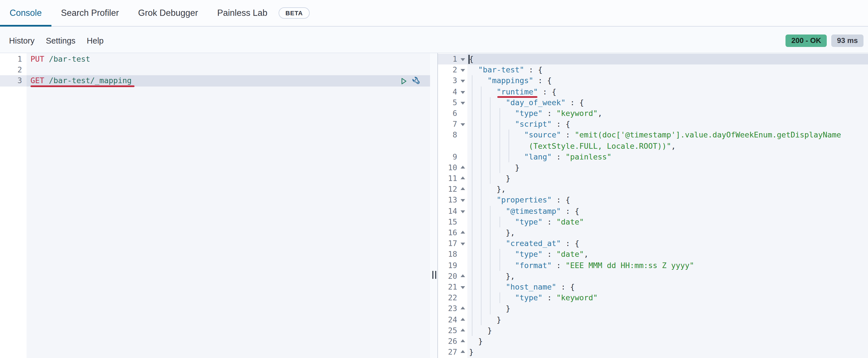 This screenshot has height=358, width=868. What do you see at coordinates (653, 146) in the screenshot?
I see `response-line: (TextStyle.FULL, Locale.ROOT))",` at bounding box center [653, 146].